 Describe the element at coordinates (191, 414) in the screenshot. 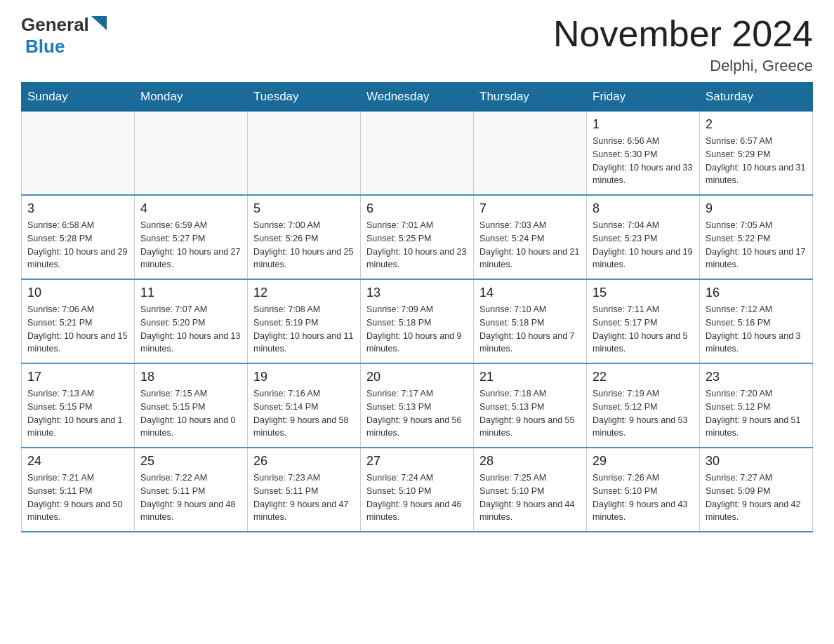

I see `day-info: Sunrise: 7:15 AMSunset: 5:15 PMDaylight:…` at that location.